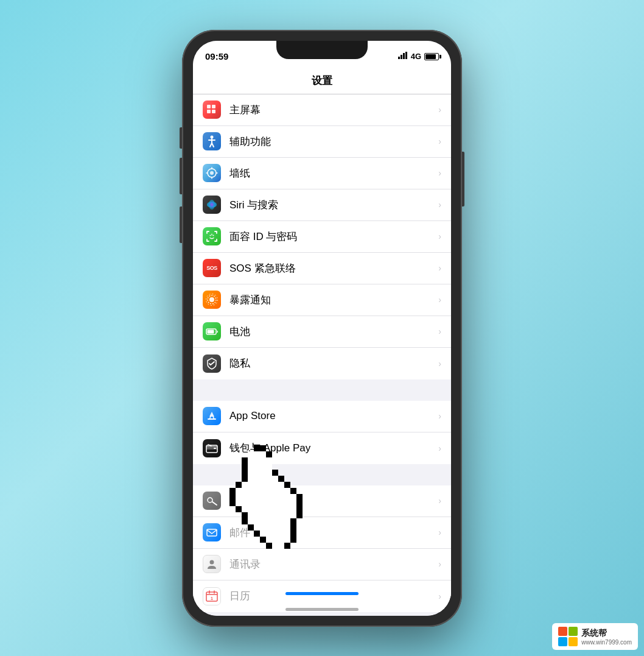 The image size is (644, 656). I want to click on passwords-label: 密码, so click(332, 501).